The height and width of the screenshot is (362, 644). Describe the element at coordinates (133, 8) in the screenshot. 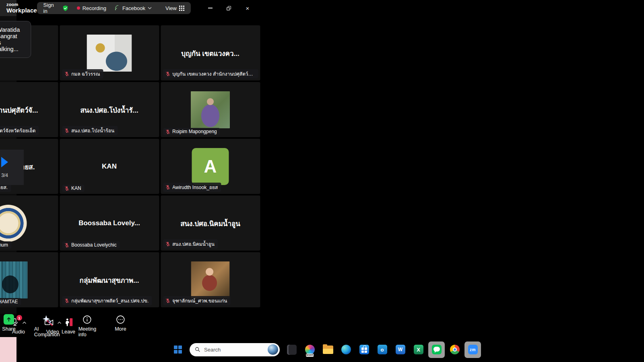

I see `livestream-facebook-menu: Facebook` at that location.